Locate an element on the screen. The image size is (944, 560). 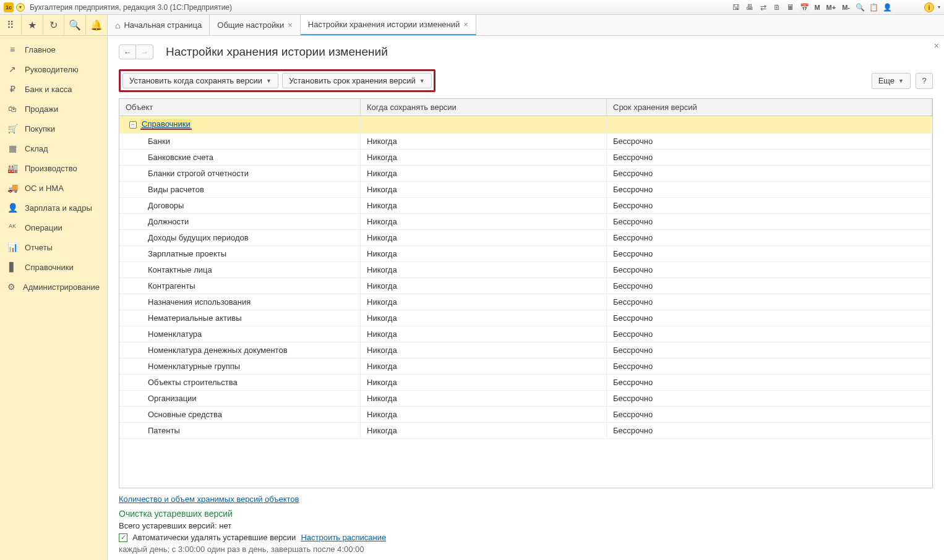
sidebar-item-icon: 👤 is located at coordinates (12, 208).